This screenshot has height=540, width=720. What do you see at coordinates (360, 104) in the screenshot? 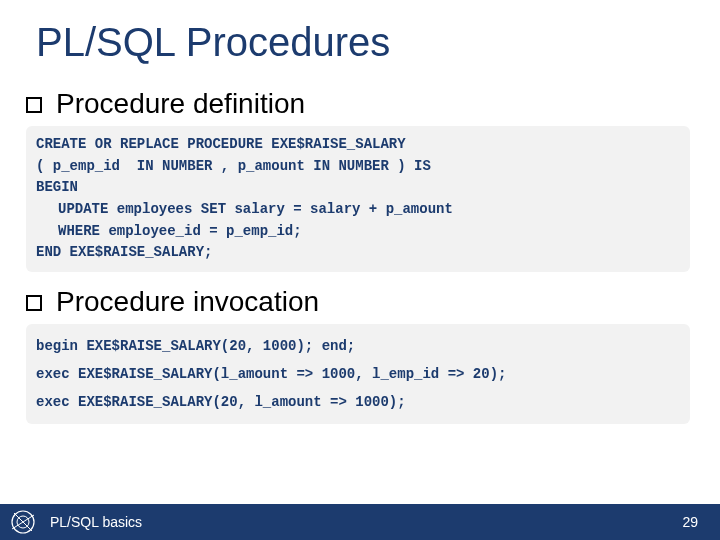
I see `bullet-row-definition: Procedure definition` at bounding box center [360, 104].